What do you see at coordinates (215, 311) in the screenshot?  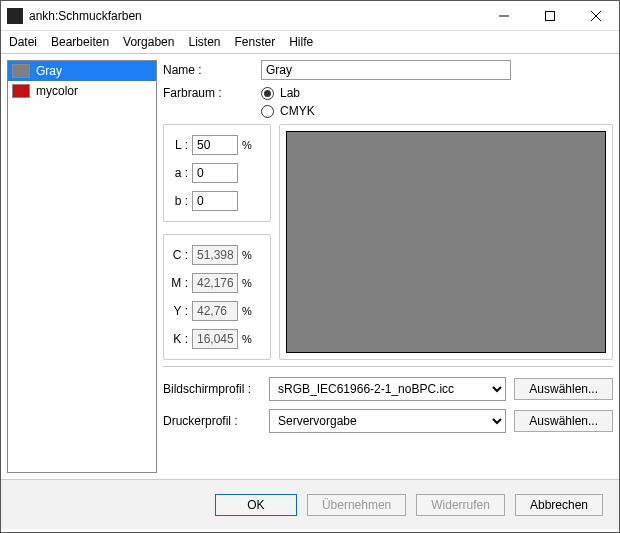 I see `cmyk-y-value` at bounding box center [215, 311].